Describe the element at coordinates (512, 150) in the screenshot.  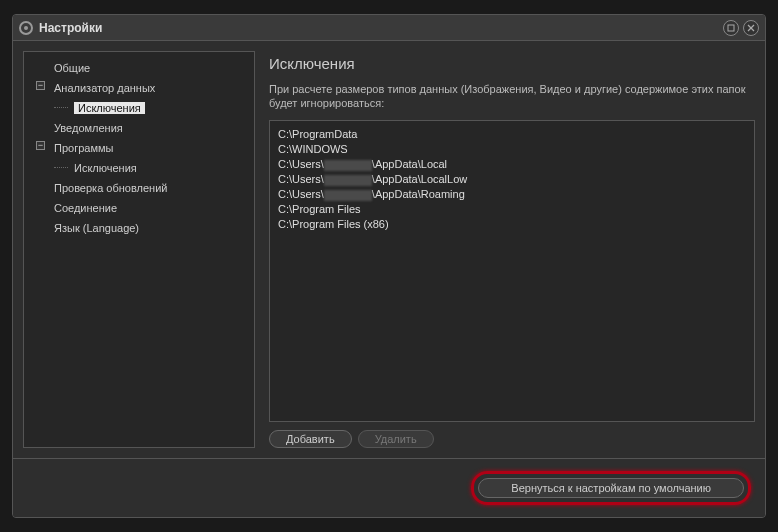
I see `list-item: C:\WINDOWS` at that location.